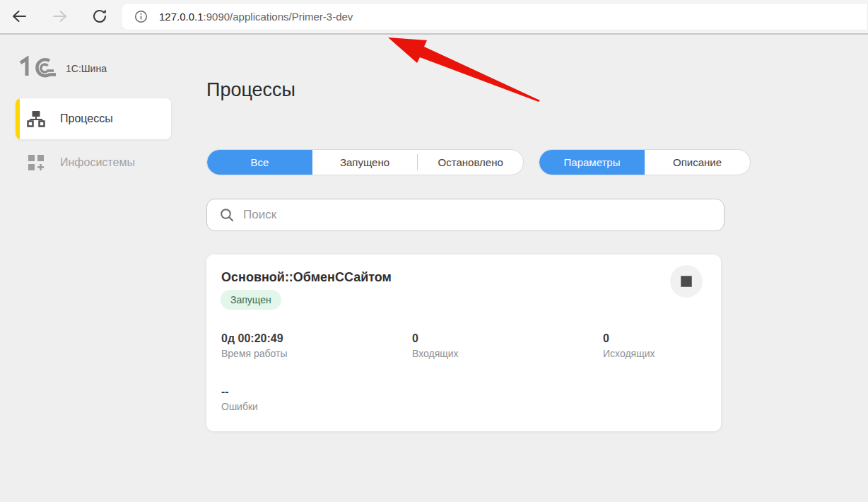 This screenshot has width=868, height=502. Describe the element at coordinates (37, 69) in the screenshot. I see `1c-logo-icon` at that location.